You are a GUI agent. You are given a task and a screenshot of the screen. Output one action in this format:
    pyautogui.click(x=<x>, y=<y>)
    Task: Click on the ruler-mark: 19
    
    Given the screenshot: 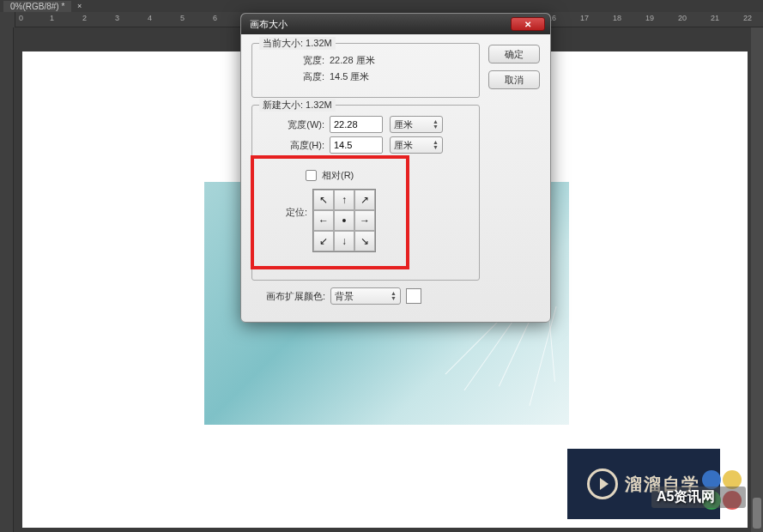 What is the action you would take?
    pyautogui.click(x=650, y=18)
    